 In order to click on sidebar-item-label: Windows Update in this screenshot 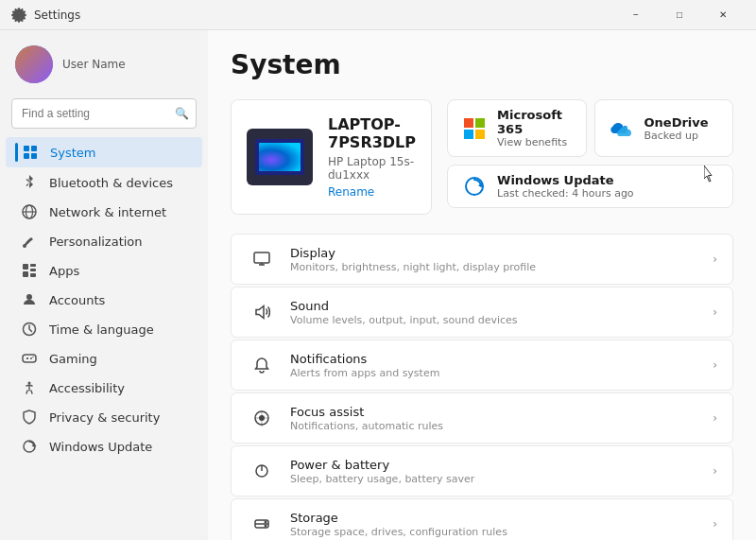, I will do `click(100, 446)`.